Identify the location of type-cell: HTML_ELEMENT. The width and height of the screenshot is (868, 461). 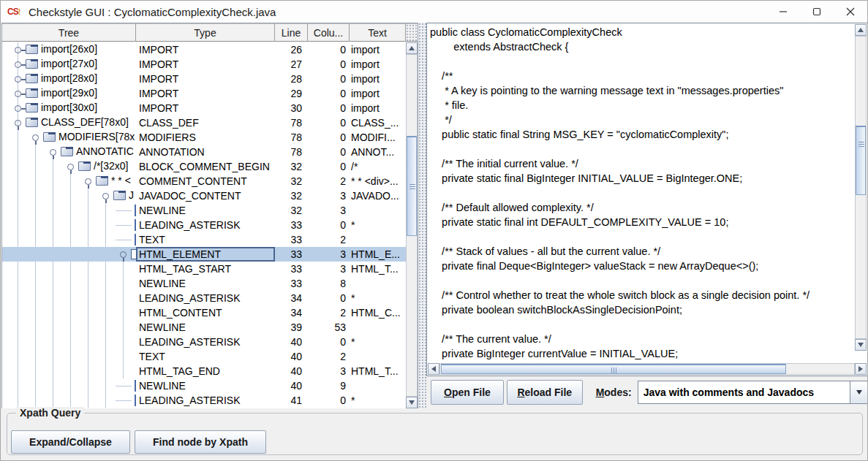
(205, 254).